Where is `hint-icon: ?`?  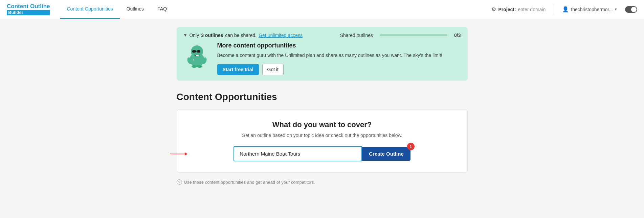 hint-icon: ? is located at coordinates (179, 182).